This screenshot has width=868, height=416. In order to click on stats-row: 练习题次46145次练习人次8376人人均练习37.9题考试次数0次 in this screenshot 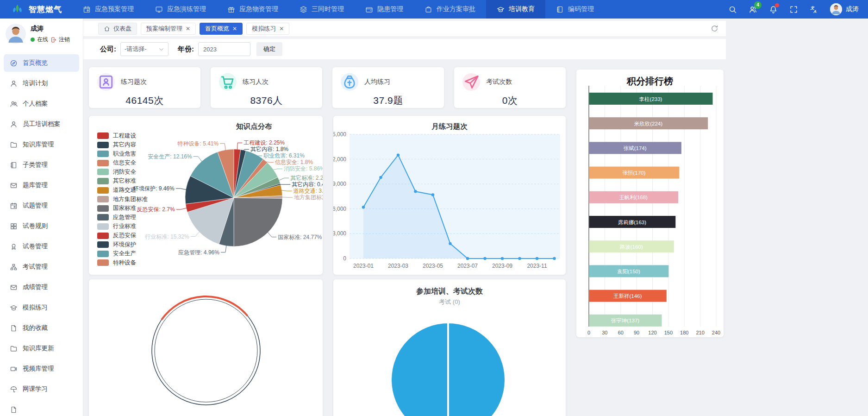, I will do `click(327, 88)`.